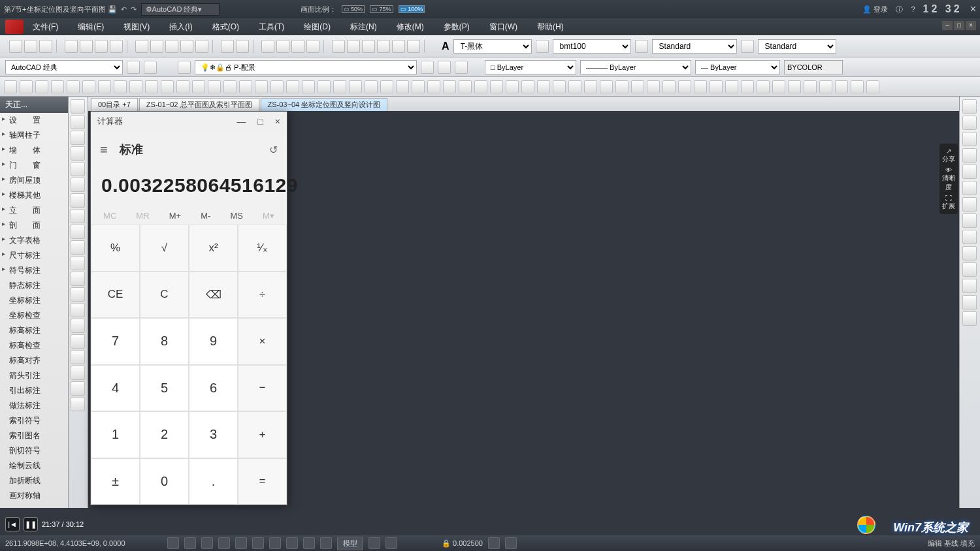  Describe the element at coordinates (213, 388) in the screenshot. I see `calc-key-6: 6` at that location.